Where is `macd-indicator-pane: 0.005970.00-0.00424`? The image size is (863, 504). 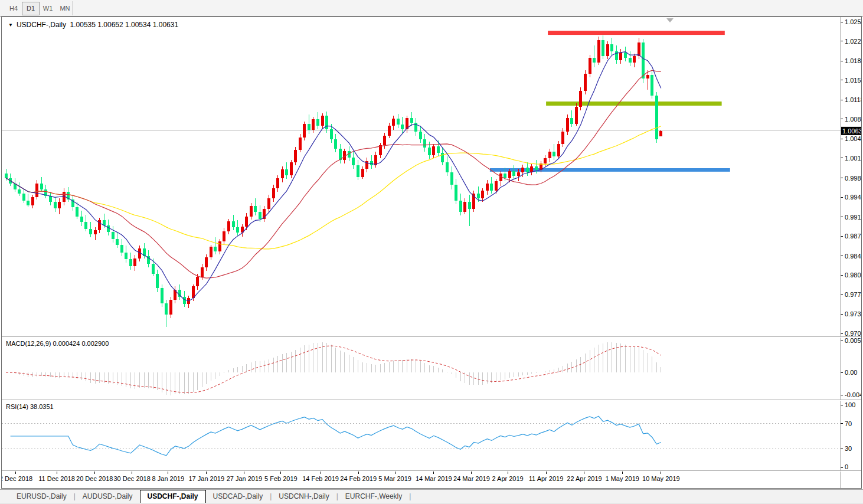 macd-indicator-pane: 0.005970.00-0.00424 is located at coordinates (432, 368).